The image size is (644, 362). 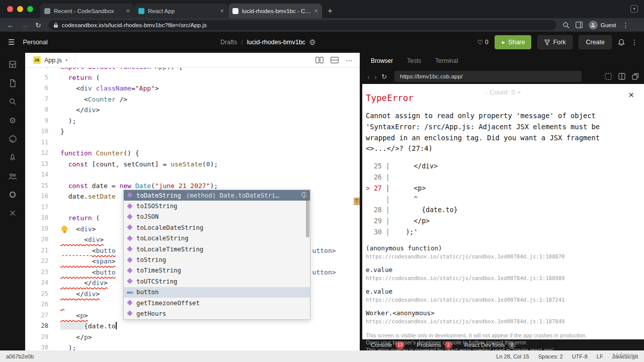 What do you see at coordinates (13, 139) in the screenshot?
I see `github-icon` at bounding box center [13, 139].